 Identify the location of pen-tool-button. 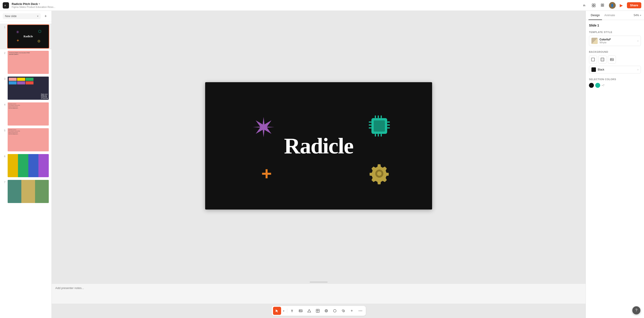
(326, 311).